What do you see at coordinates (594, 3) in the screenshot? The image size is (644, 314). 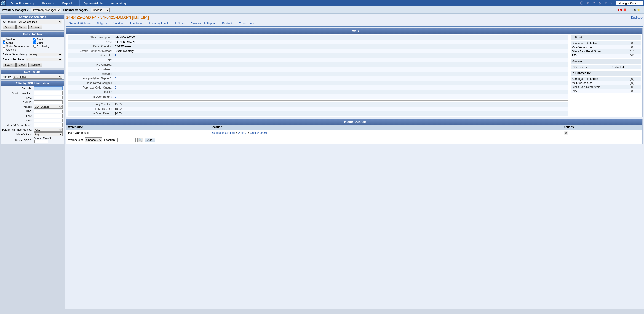 I see `clock-icon: ⏱` at bounding box center [594, 3].